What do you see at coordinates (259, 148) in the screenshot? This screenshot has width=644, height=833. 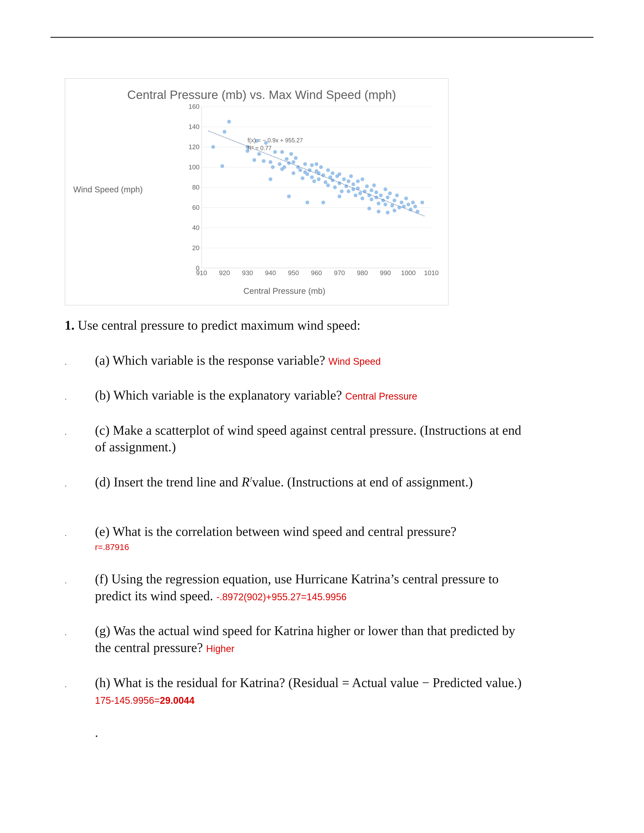 I see `reg-r2: R² = 0.77` at bounding box center [259, 148].